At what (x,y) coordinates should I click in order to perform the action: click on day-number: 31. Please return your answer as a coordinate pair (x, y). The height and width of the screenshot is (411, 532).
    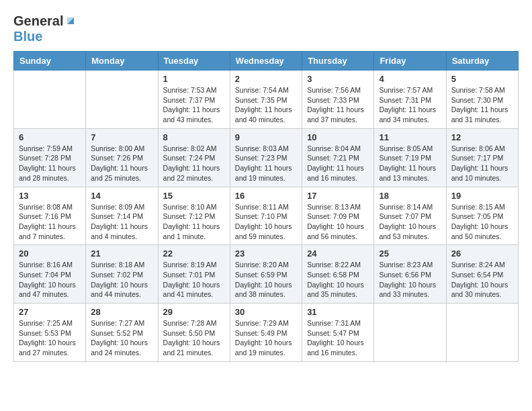
    Looking at the image, I should click on (338, 312).